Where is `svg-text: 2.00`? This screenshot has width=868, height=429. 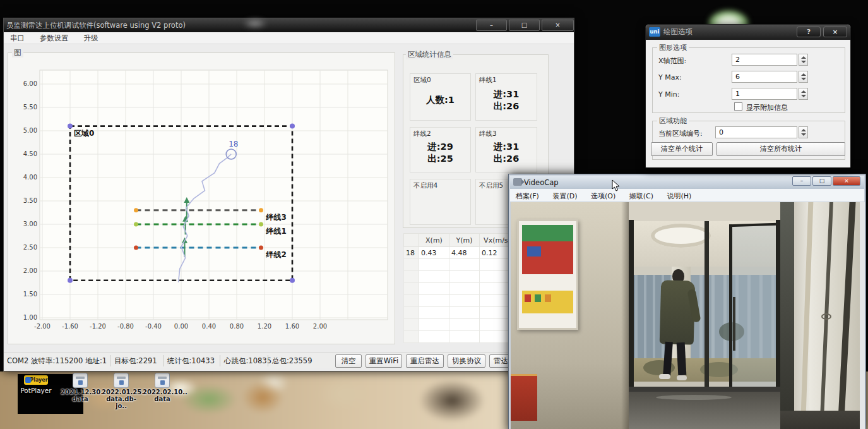 svg-text: 2.00 is located at coordinates (320, 326).